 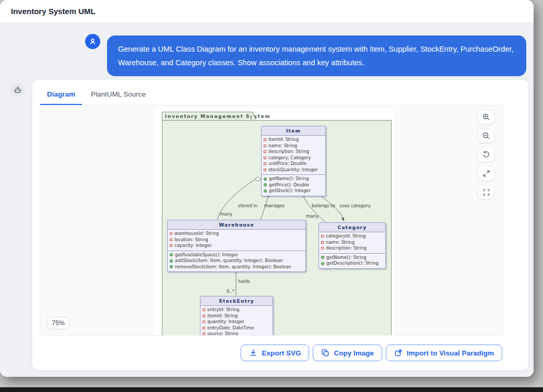 What do you see at coordinates (289, 185) in the screenshot?
I see `member-text: getPrice(): Double` at bounding box center [289, 185].